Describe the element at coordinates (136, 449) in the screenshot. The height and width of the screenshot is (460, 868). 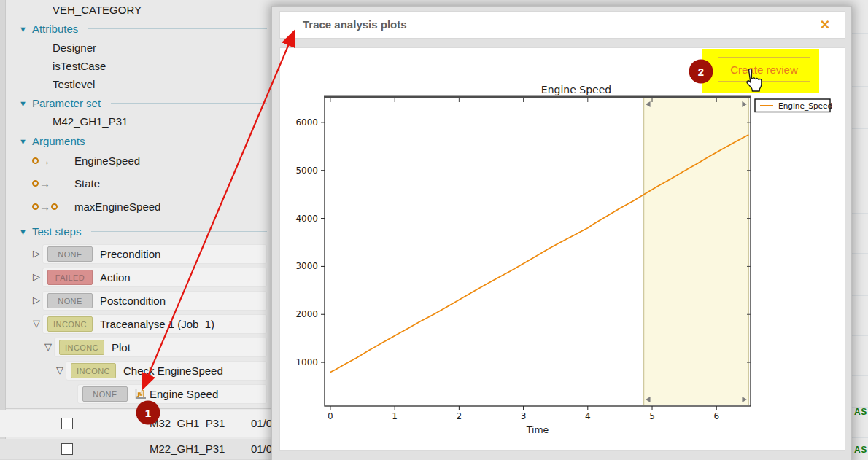
I see `table-row: M22_GH1_P3101/09` at that location.